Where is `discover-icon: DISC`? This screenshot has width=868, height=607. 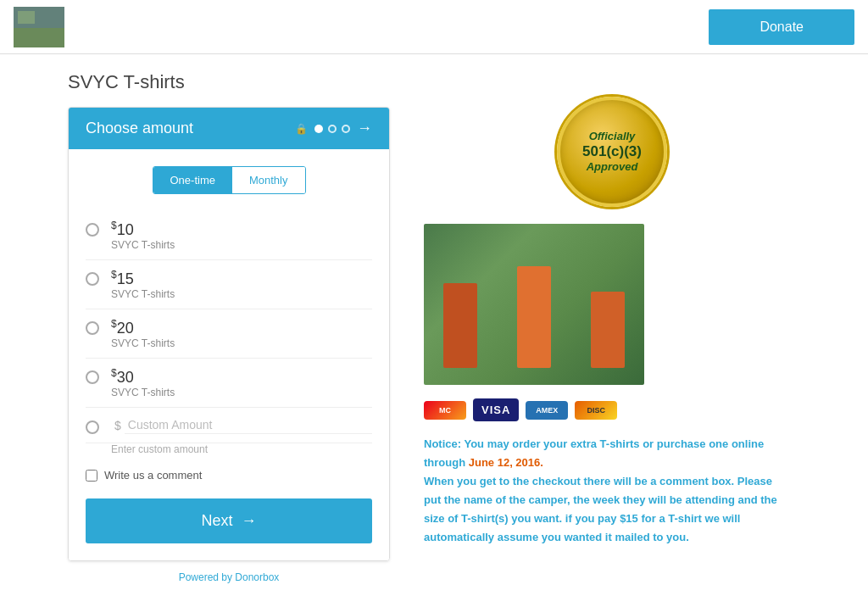
discover-icon: DISC is located at coordinates (596, 410).